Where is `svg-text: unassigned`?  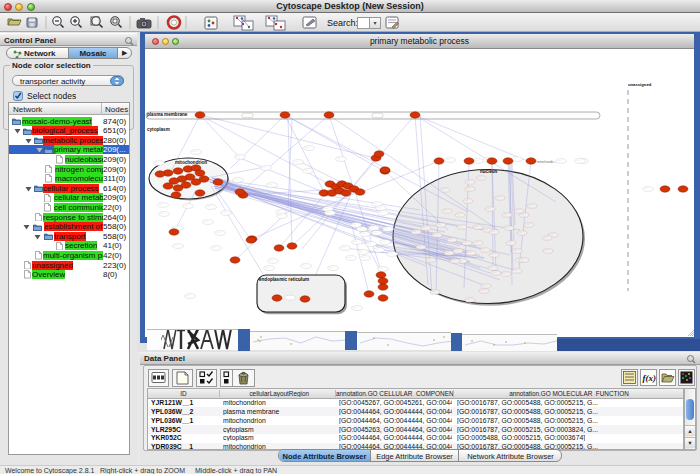 svg-text: unassigned is located at coordinates (640, 84).